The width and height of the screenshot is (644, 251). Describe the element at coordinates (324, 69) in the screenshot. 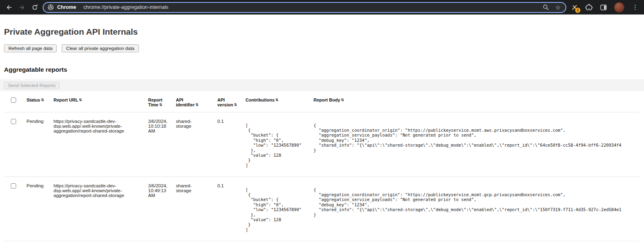

I see `section-title-aggregatable-reports: Aggregatable reports` at that location.